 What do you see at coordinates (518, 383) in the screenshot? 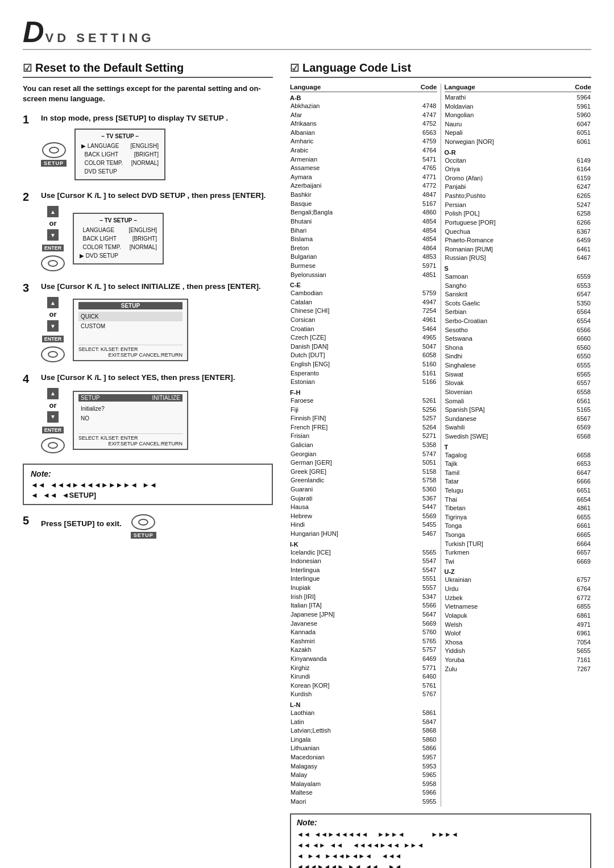
I see `lang-entry: Slovak6557` at bounding box center [518, 383].